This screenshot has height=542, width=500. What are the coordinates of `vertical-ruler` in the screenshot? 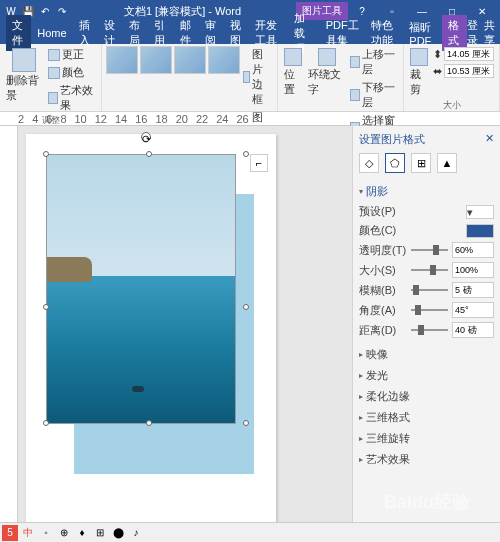 It's located at (9, 331).